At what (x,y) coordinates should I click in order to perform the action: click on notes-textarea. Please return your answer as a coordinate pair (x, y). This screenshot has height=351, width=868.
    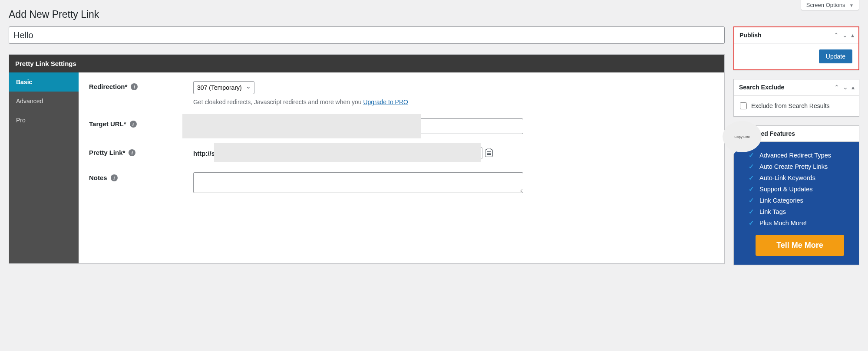
    Looking at the image, I should click on (358, 183).